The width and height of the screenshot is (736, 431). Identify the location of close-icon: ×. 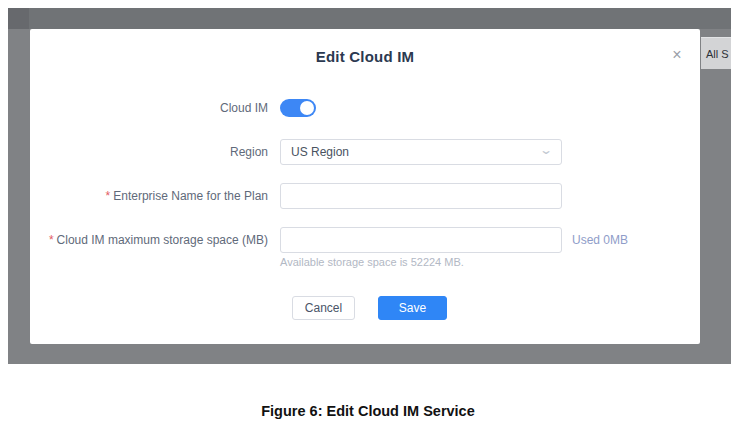
(677, 55).